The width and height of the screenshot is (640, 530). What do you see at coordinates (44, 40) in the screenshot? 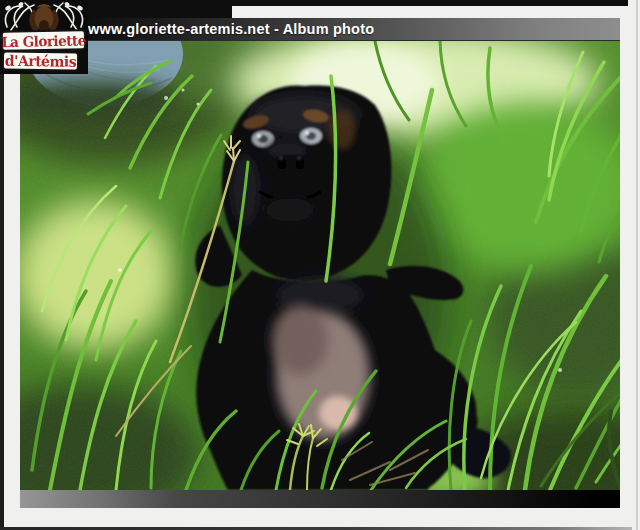
I see `logo-name-band: La Gloriette` at bounding box center [44, 40].